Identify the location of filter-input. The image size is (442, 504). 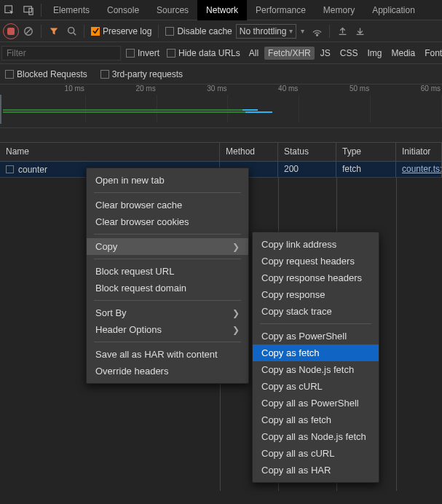
(61, 53).